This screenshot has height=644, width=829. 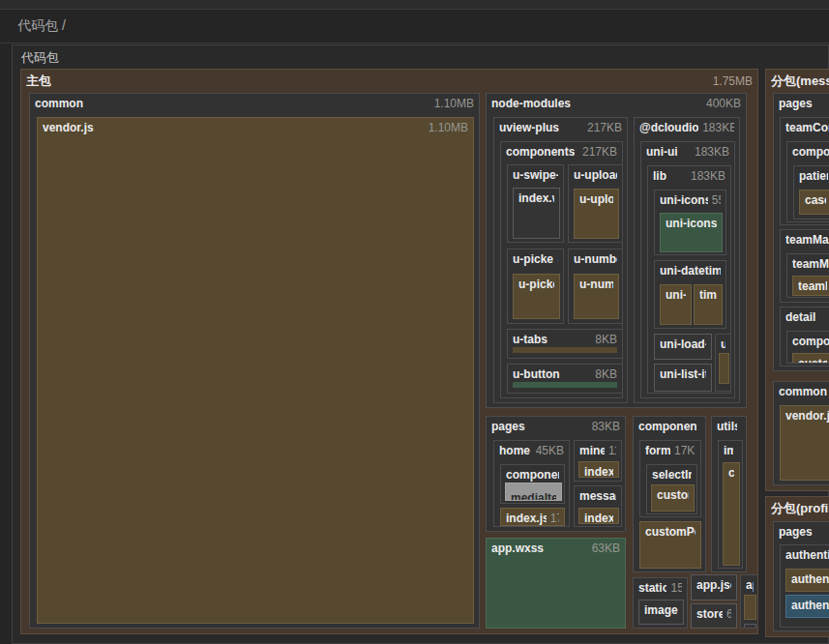 What do you see at coordinates (555, 474) in the screenshot?
I see `pages: pages83KBhome45KBcomponentsmediaIteminde…` at bounding box center [555, 474].